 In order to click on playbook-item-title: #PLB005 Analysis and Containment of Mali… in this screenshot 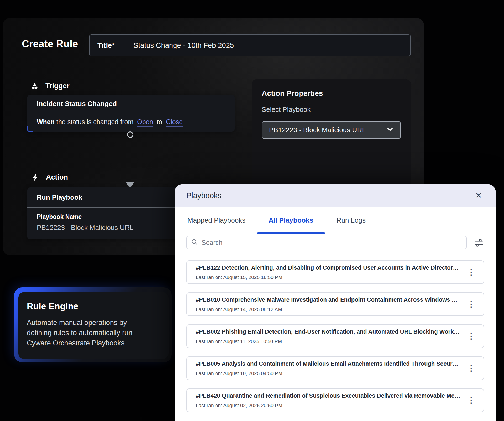, I will do `click(328, 364)`.